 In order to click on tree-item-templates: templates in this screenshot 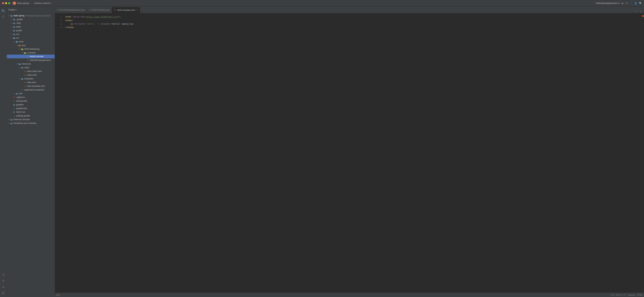, I will do `click(31, 79)`.